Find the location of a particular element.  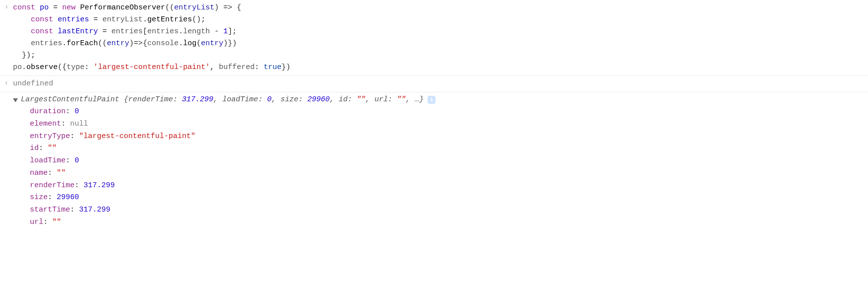

property-value: 29960 is located at coordinates (68, 198).